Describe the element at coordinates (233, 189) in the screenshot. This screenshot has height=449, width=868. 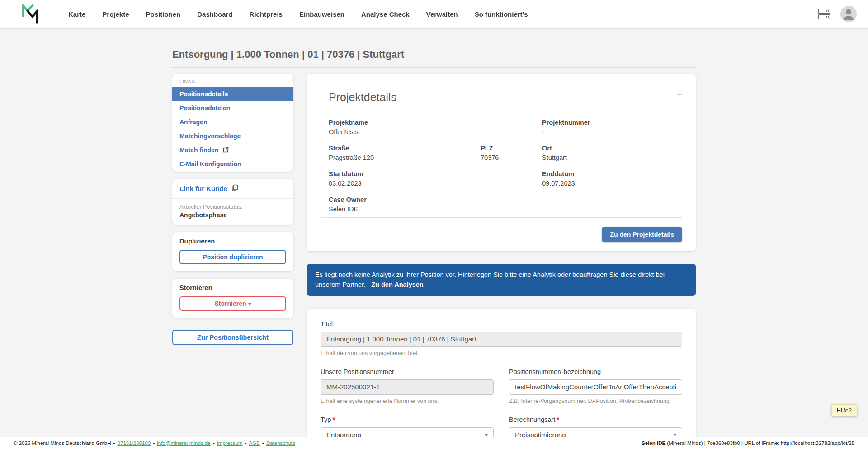
I see `customer-link: Link für Kunde` at that location.